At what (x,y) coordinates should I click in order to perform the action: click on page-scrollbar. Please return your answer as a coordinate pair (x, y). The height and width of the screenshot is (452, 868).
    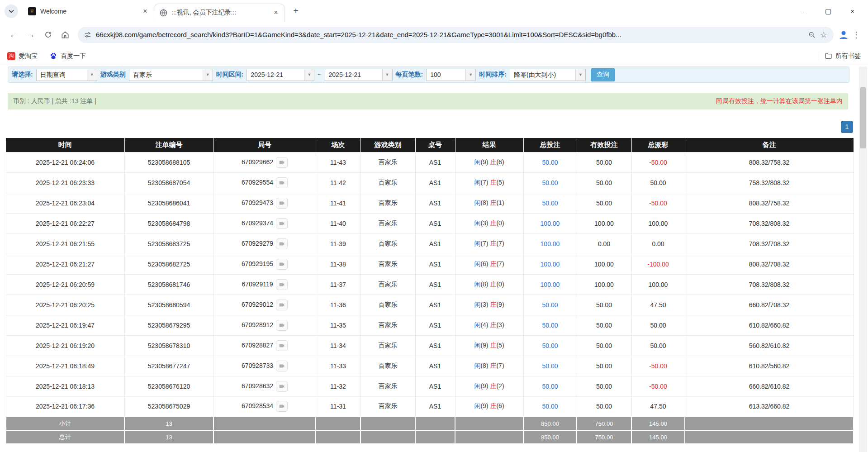
    Looking at the image, I should click on (863, 259).